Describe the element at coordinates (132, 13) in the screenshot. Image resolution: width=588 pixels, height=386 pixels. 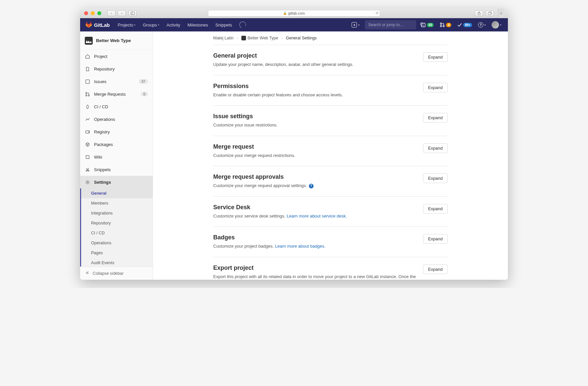
I see `sidebar-toggle-button` at that location.